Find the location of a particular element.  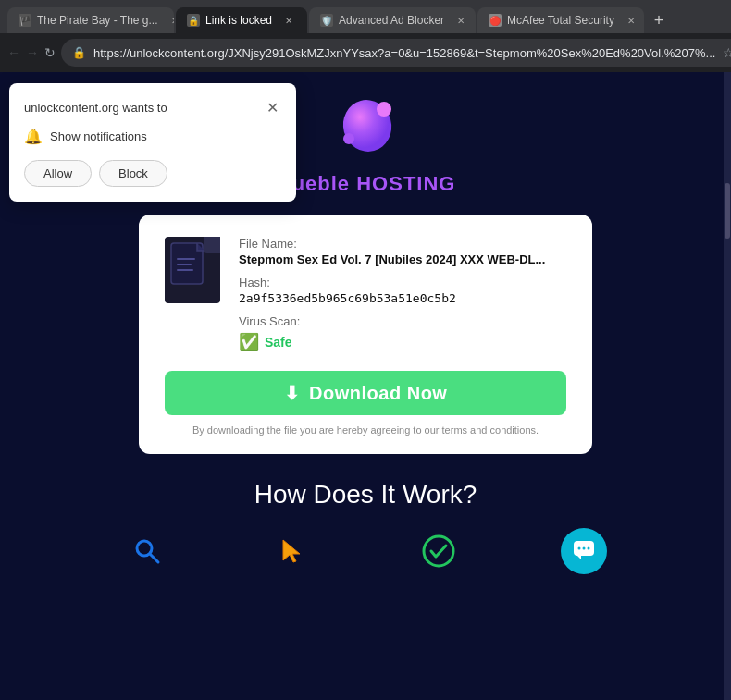

file-card-inner: File Name: Stepmom Sex Ed Vol. 7 [Nubile… is located at coordinates (366, 294).